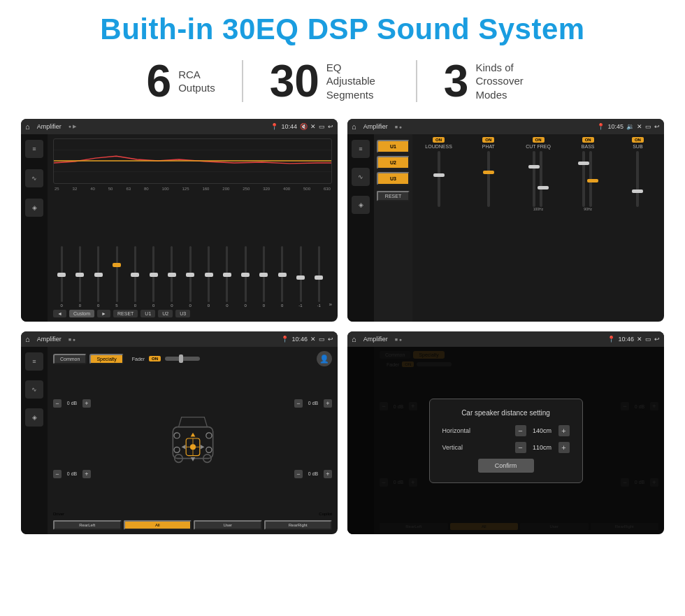 Image resolution: width=685 pixels, height=616 pixels. I want to click on preset-u2-btn: U2, so click(393, 162).